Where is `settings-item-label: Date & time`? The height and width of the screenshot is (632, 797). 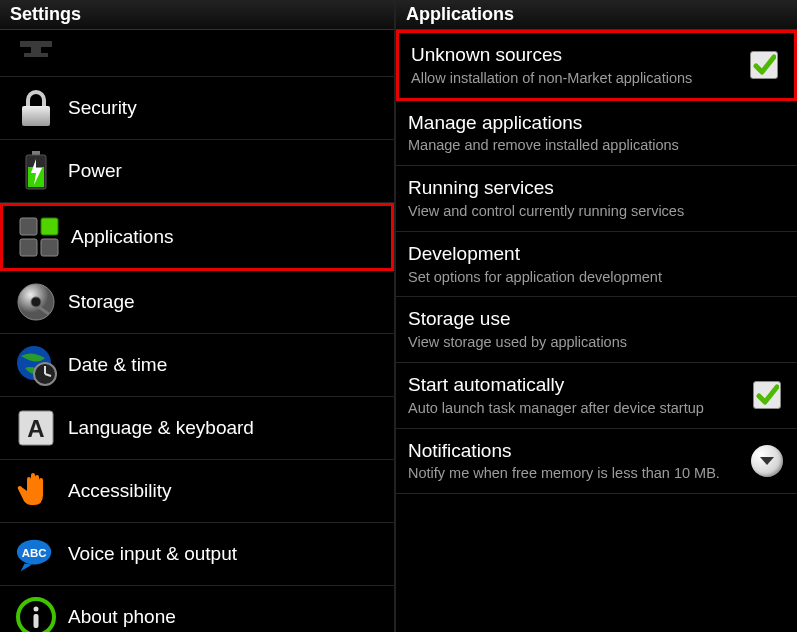
settings-item-label: Date & time is located at coordinates (224, 365).